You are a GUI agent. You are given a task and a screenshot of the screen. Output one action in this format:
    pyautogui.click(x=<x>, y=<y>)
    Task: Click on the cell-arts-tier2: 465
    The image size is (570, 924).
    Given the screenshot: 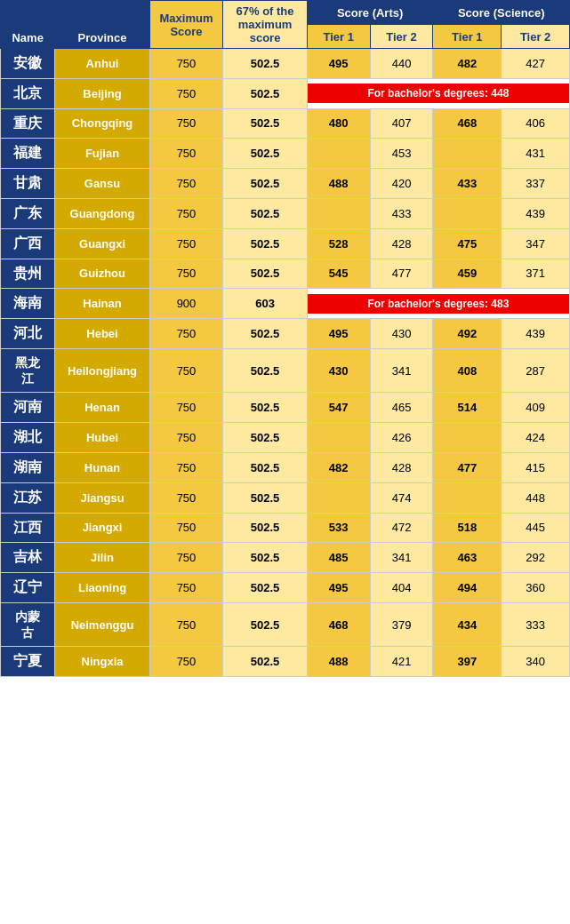 What is the action you would take?
    pyautogui.click(x=402, y=408)
    